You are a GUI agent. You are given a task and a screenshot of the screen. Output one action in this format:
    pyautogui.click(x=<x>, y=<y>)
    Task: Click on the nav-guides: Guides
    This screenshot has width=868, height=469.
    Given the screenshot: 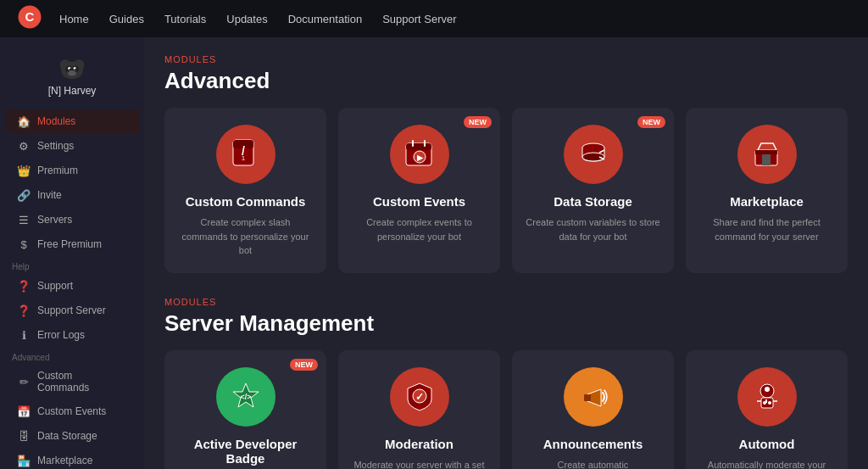 What is the action you would take?
    pyautogui.click(x=127, y=19)
    